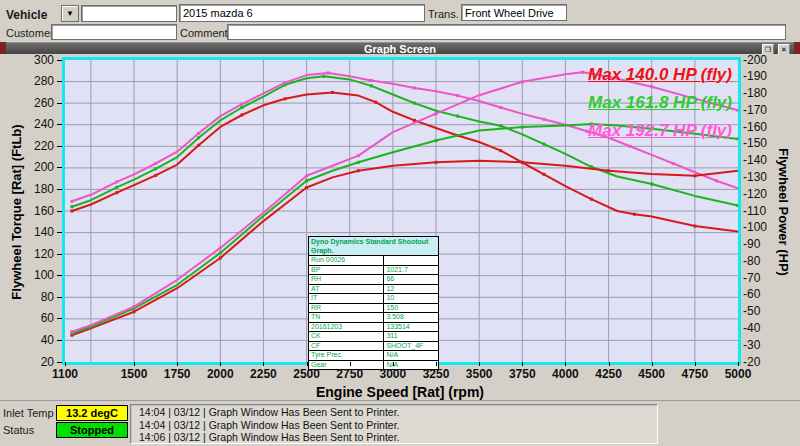  I want to click on run-info-cell, so click(412, 261).